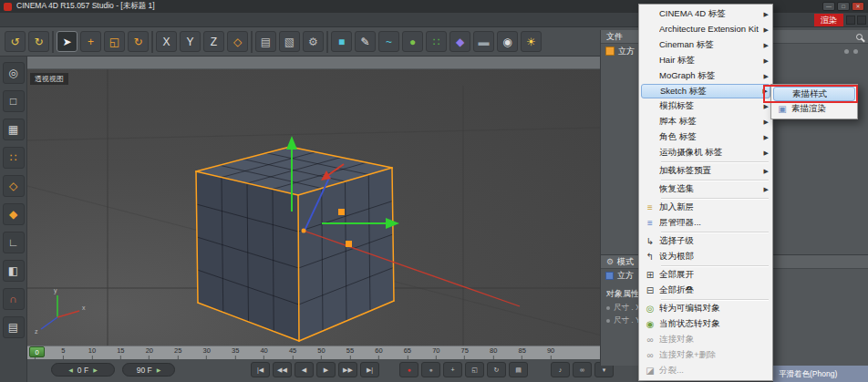 The width and height of the screenshot is (868, 382). What do you see at coordinates (706, 275) in the screenshot?
I see `context-menu-item: ⊞ 全部展开 ▶` at bounding box center [706, 275].